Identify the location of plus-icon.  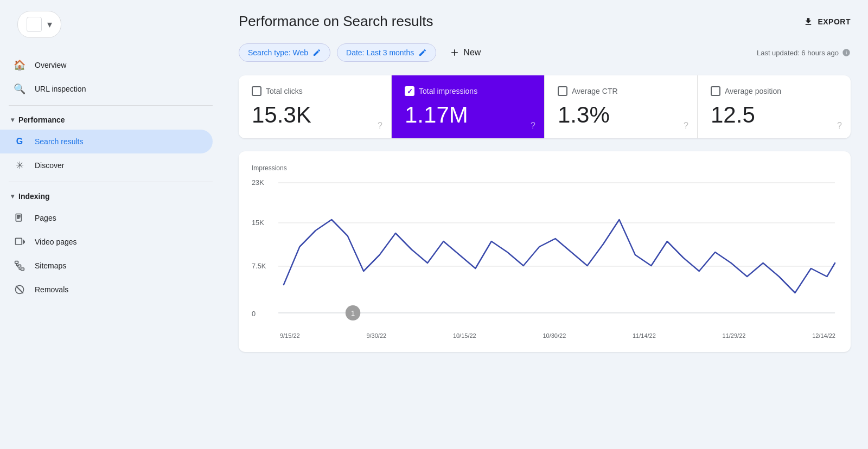
(455, 53).